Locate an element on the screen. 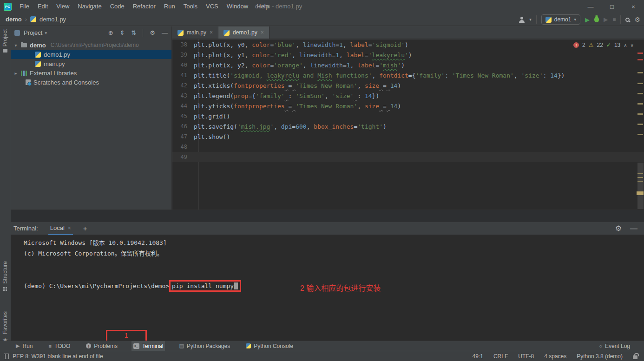 The image size is (644, 361). tree-row-main: main.py is located at coordinates (91, 64).